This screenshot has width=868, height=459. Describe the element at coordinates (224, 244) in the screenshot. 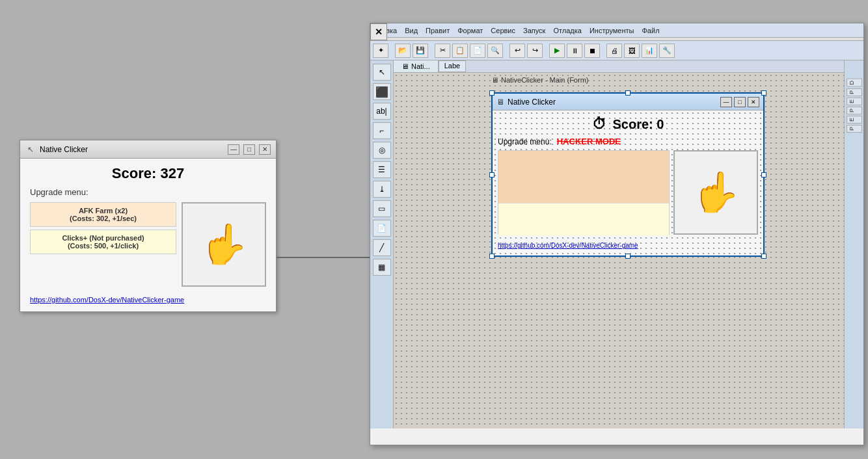

I see `click-button: 👆` at that location.